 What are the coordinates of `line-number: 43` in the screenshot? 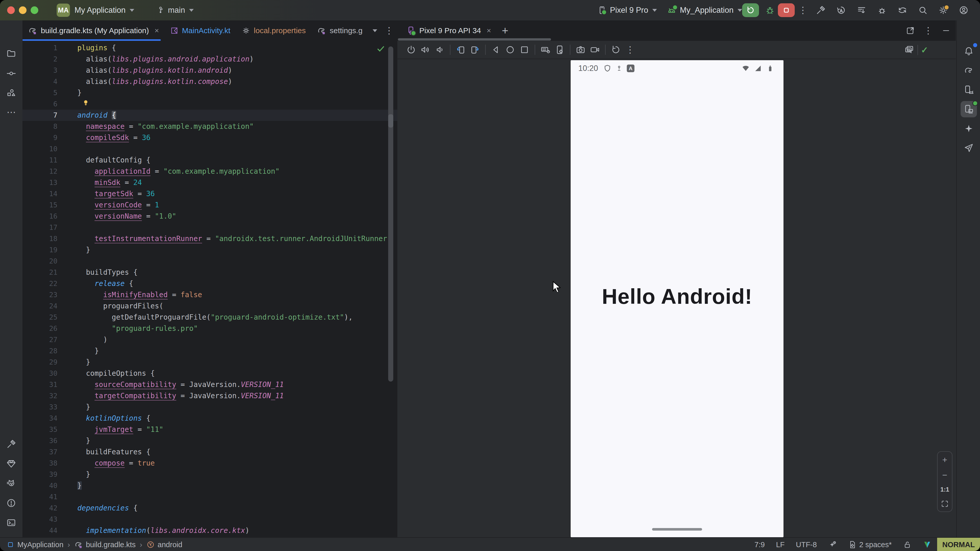 It's located at (40, 519).